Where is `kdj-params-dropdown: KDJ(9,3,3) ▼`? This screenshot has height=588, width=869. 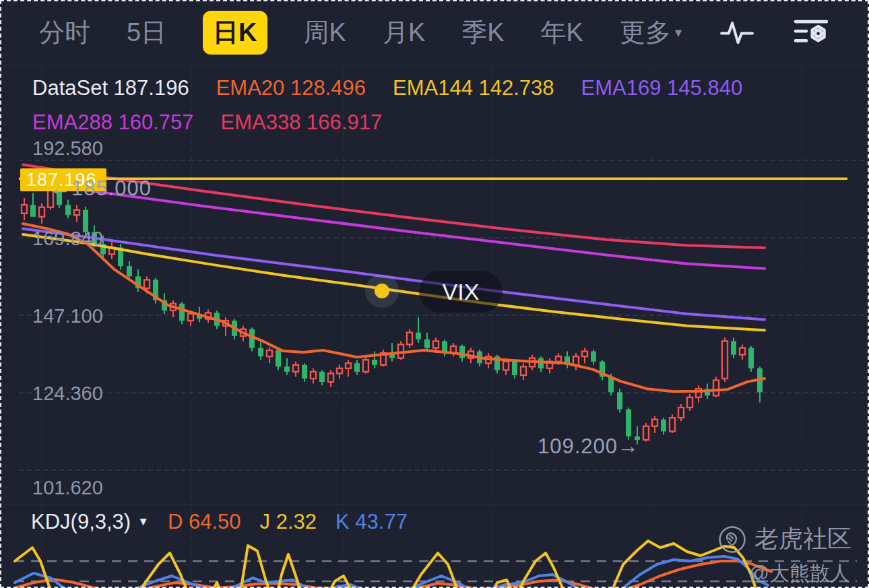
kdj-params-dropdown: KDJ(9,3,3) ▼ is located at coordinates (90, 522).